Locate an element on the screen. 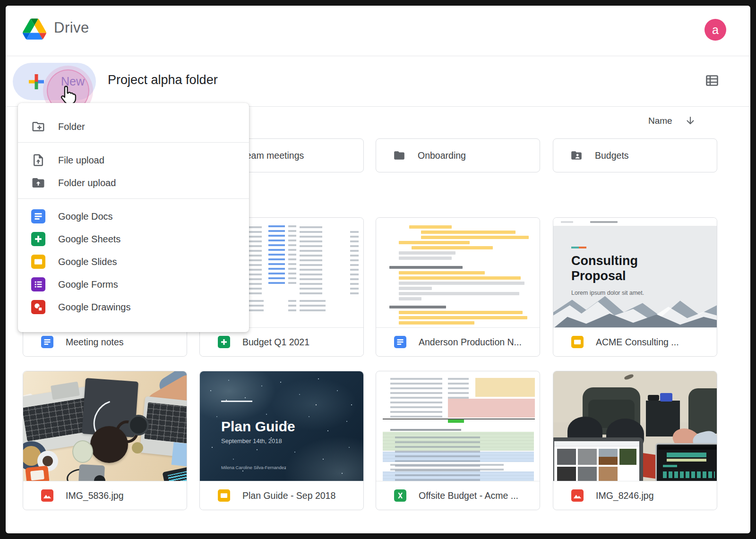 Image resolution: width=756 pixels, height=539 pixels. photo-thumbnail-desk is located at coordinates (105, 427).